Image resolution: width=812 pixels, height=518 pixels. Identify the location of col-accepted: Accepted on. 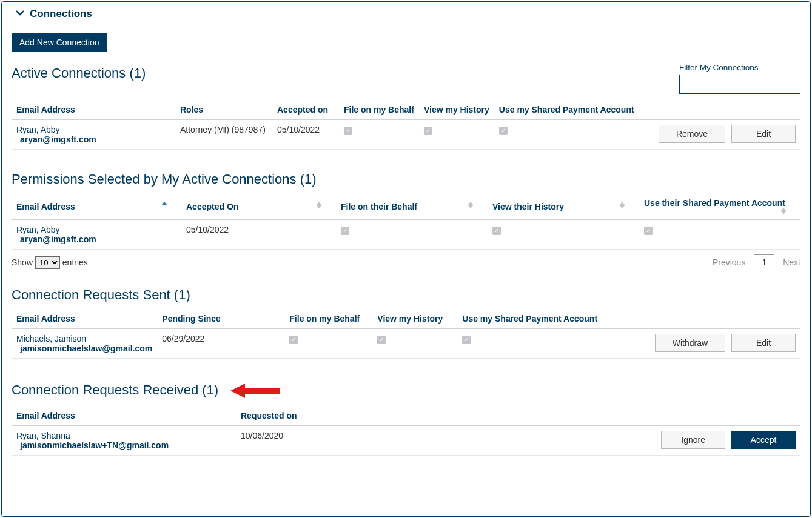
(306, 110).